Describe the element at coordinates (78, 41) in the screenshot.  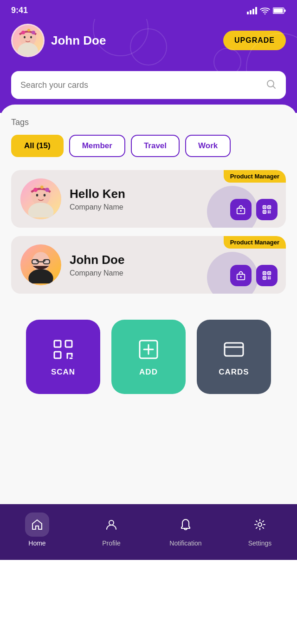
I see `user-name: John Doe` at that location.